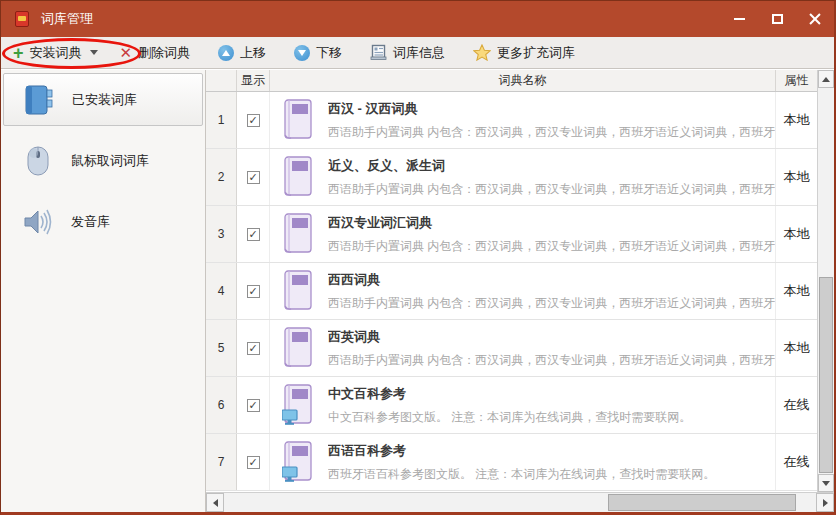  What do you see at coordinates (524, 53) in the screenshot?
I see `more-dictionaries-button: 更多扩充词库` at bounding box center [524, 53].